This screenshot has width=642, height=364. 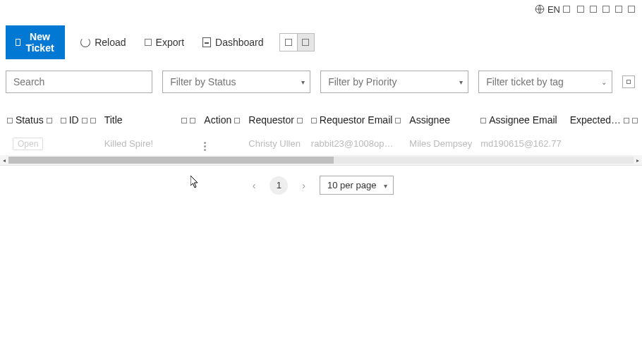 I want to click on table-header-row: Status ID Title Action Requestor Request…, so click(x=321, y=120).